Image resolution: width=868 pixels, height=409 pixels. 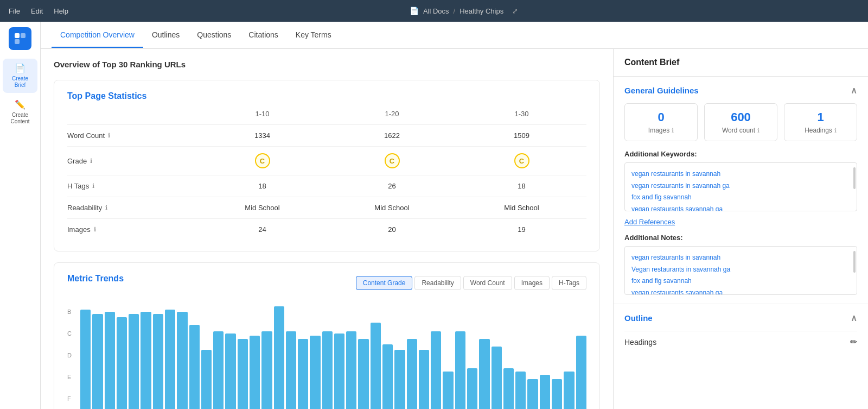 What do you see at coordinates (741, 207) in the screenshot?
I see `keyword-link-3: vegan restaurants savannah ga` at bounding box center [741, 207].